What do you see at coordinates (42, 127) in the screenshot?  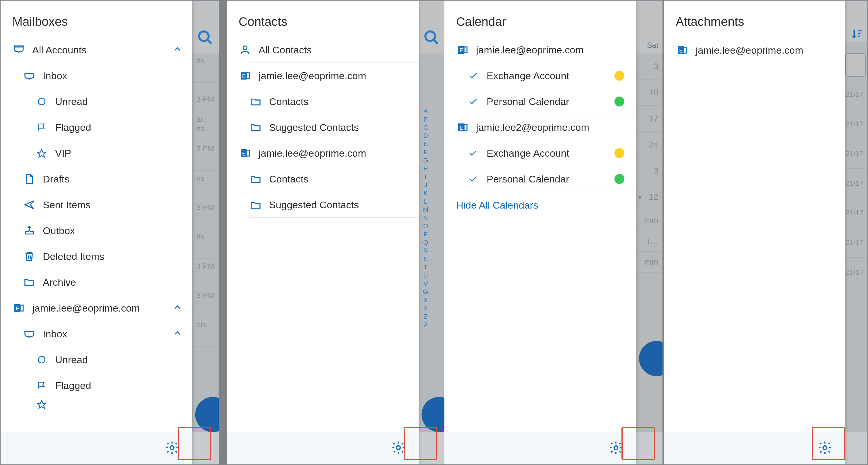 I see `flag-icon` at bounding box center [42, 127].